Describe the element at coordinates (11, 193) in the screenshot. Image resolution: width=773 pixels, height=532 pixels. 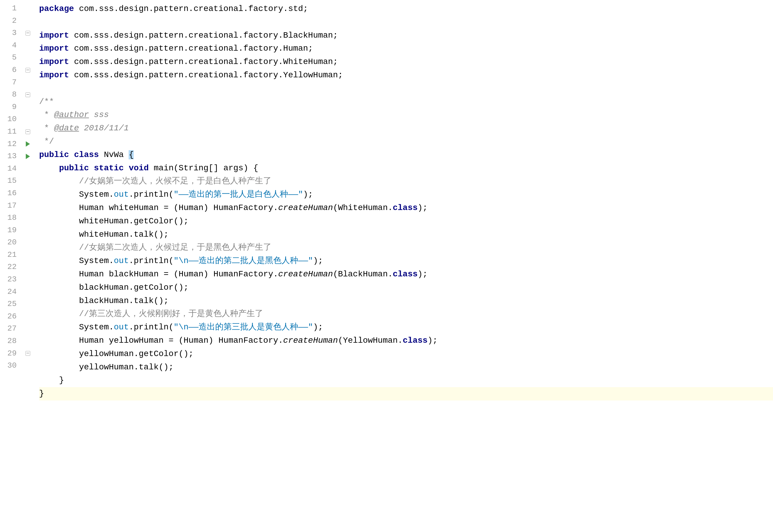
I see `line-number: 16` at that location.